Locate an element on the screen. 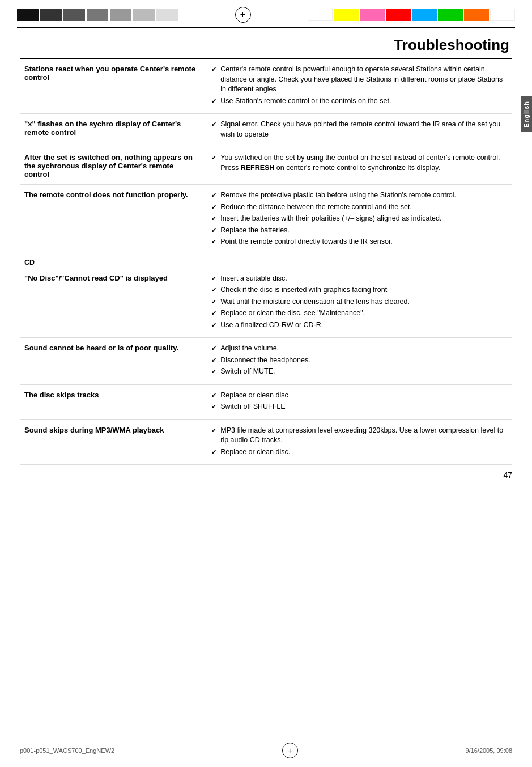 The image size is (532, 767). problem-cell: "No Disc"/"Cannot read CD" is displayed is located at coordinates (113, 303).